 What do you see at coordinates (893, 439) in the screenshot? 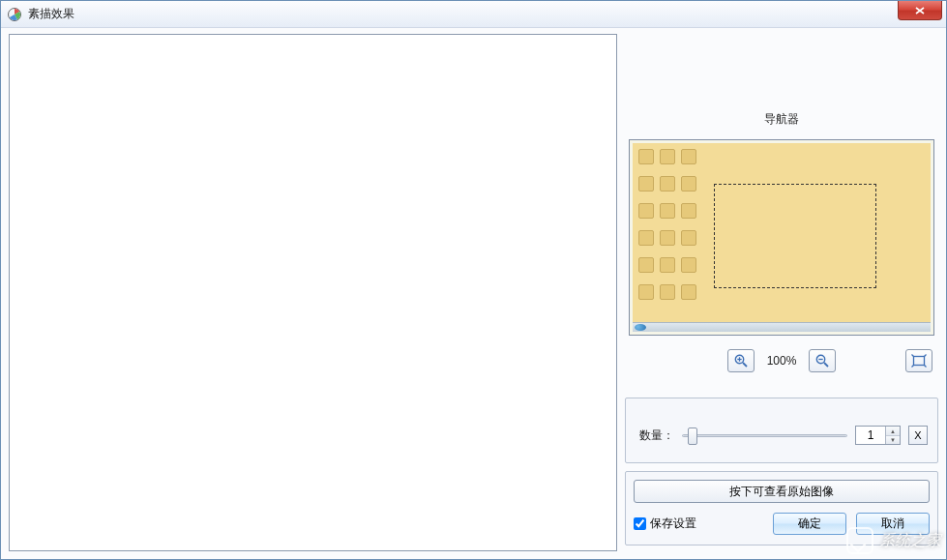
I see `spin-down-button: ▼` at bounding box center [893, 439].